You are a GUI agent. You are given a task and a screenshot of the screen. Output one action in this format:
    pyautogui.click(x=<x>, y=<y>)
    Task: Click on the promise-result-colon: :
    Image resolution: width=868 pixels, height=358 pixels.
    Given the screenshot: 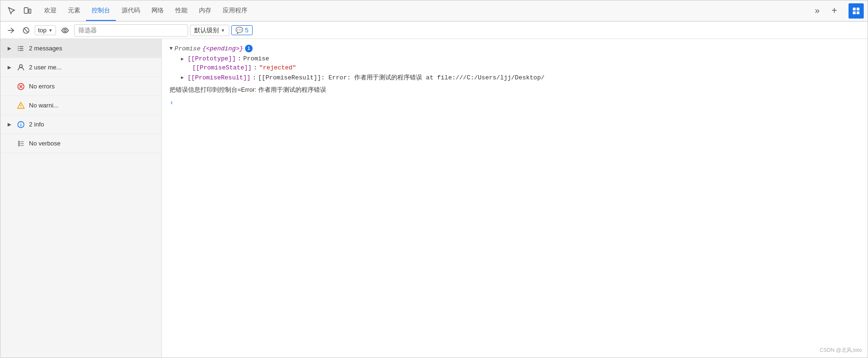 What is the action you would take?
    pyautogui.click(x=255, y=78)
    